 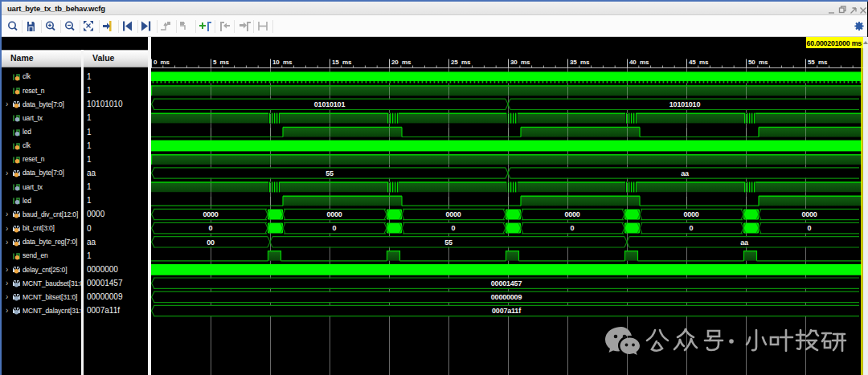 I want to click on svg-text: 0 ms, so click(x=162, y=63).